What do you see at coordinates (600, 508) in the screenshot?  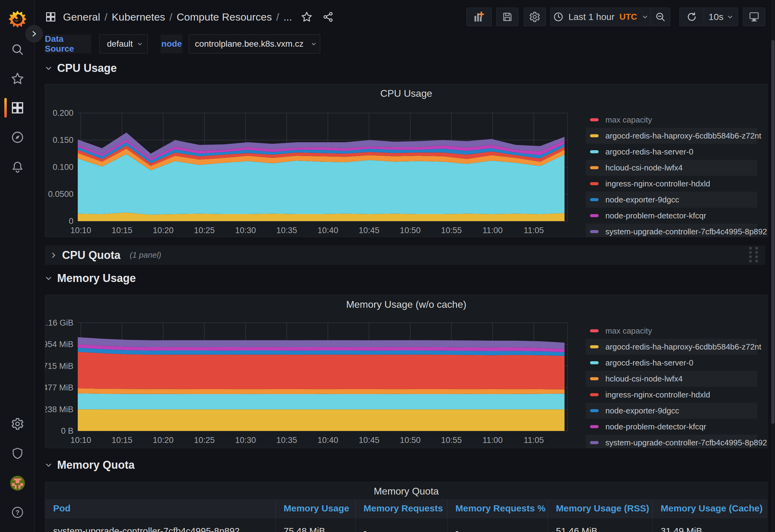 I see `table-header-cell: Memory Usage (RSS)` at bounding box center [600, 508].